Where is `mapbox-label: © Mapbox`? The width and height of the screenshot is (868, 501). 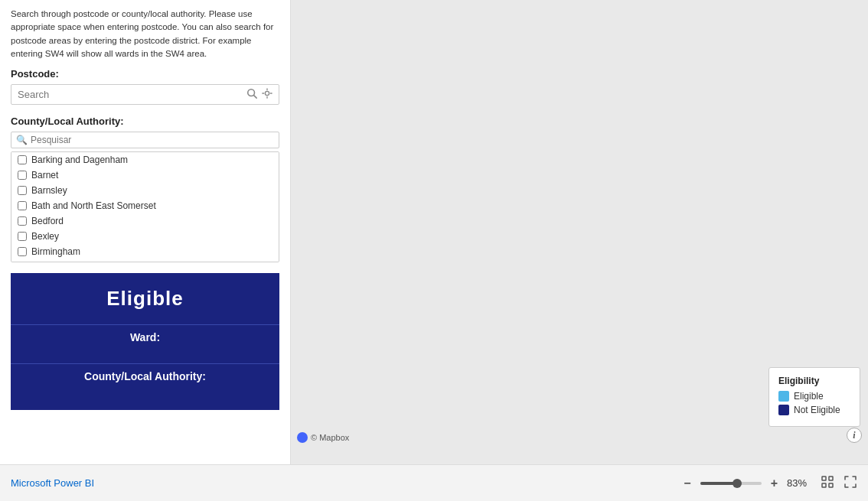 mapbox-label: © Mapbox is located at coordinates (330, 438).